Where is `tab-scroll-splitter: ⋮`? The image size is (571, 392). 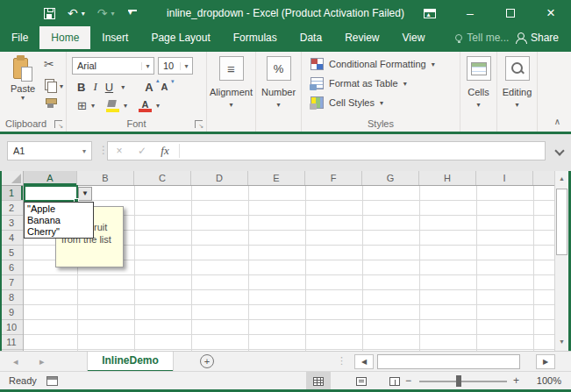
tab-scroll-splitter: ⋮ is located at coordinates (342, 361).